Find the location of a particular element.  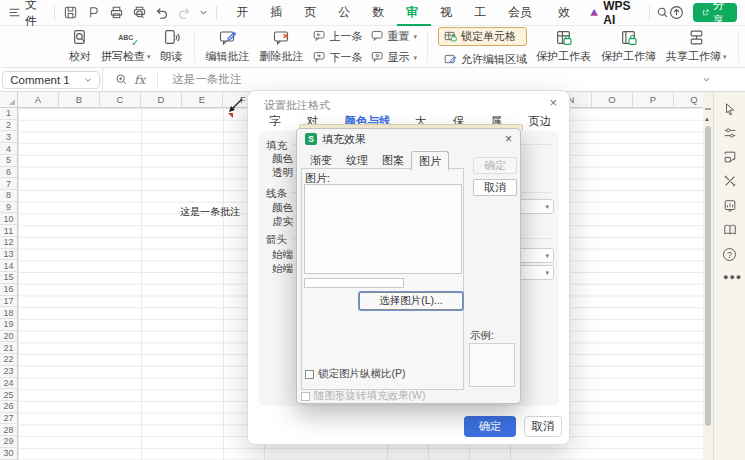

row-header: 6 is located at coordinates (8, 173).